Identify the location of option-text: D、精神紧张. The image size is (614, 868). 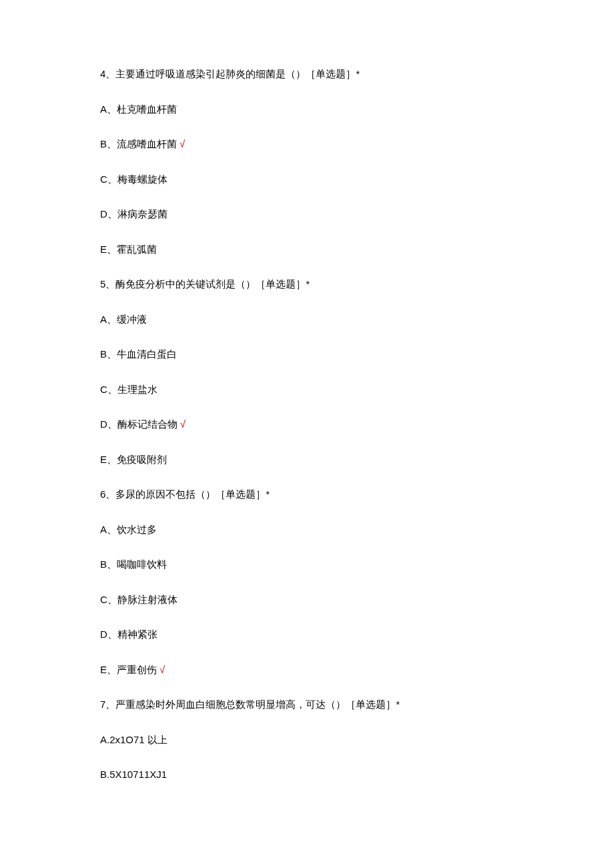
(129, 634).